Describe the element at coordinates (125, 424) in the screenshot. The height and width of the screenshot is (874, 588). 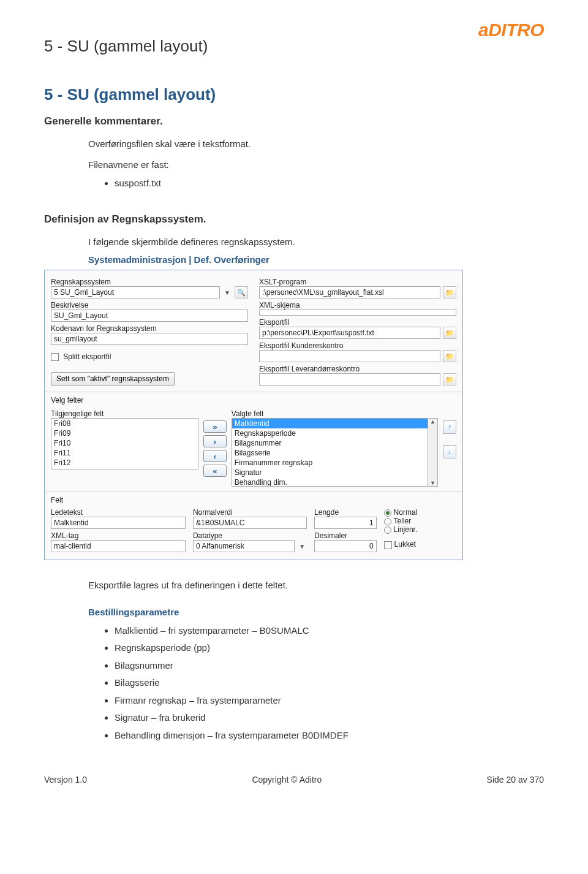
I see `list-item: Fri08` at that location.